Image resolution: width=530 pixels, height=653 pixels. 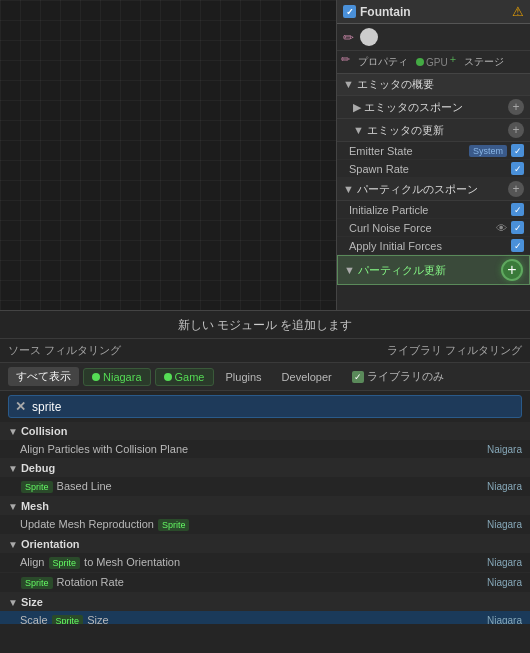 I want to click on game-dot, so click(x=168, y=377).